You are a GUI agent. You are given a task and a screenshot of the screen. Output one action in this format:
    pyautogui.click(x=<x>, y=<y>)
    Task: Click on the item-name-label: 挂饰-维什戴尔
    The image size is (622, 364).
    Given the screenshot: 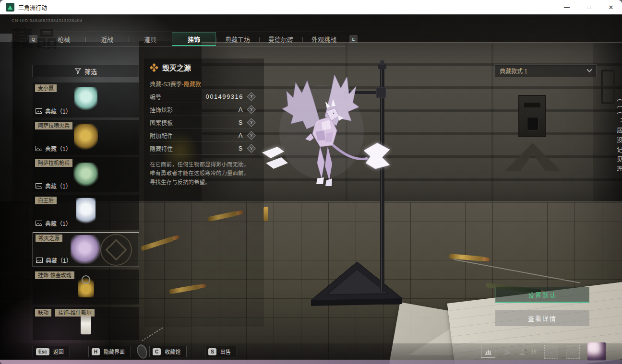 What is the action you would take?
    pyautogui.click(x=75, y=313)
    